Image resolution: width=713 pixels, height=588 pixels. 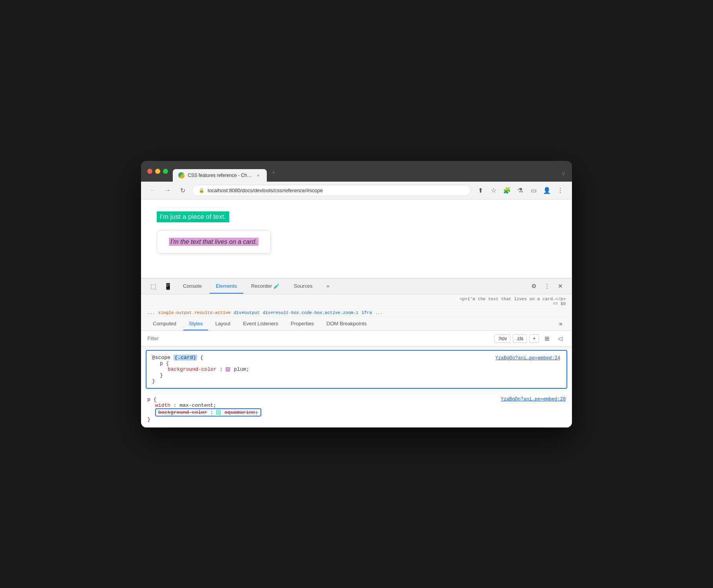 What do you see at coordinates (192, 370) in the screenshot?
I see `background-color-property: background-color` at bounding box center [192, 370].